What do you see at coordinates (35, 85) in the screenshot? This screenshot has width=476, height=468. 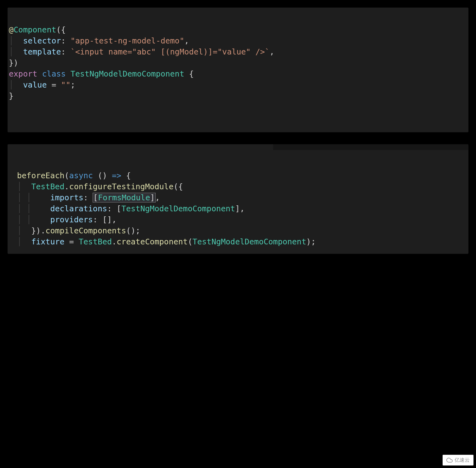 I see `field-value: value` at bounding box center [35, 85].